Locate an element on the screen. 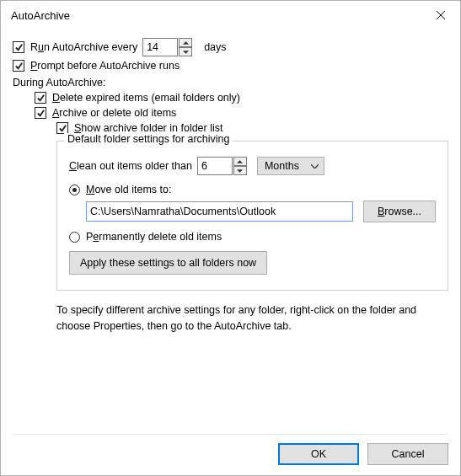 The image size is (461, 476). footer-note: To specify different archive settings fo… is located at coordinates (253, 318).